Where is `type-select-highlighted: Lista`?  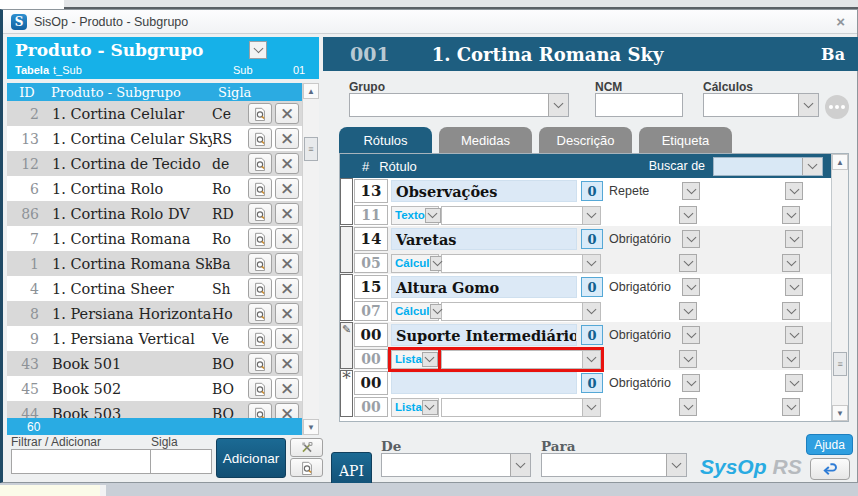
type-select-highlighted: Lista is located at coordinates (415, 360).